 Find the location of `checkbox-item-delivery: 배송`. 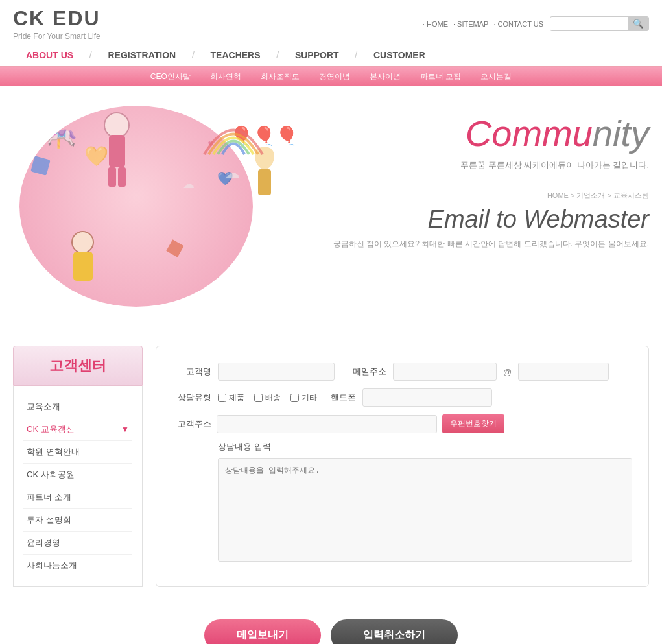

checkbox-item-delivery: 배송 is located at coordinates (267, 398).